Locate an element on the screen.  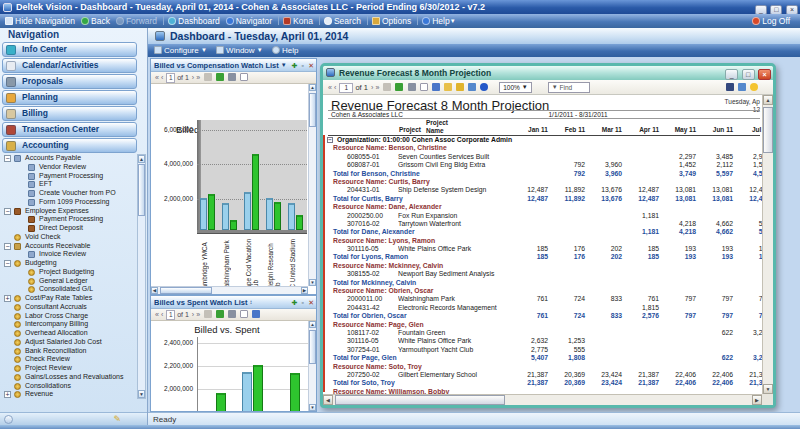
tree-item-direct-deposit: Direct Deposit is located at coordinates (69, 228).